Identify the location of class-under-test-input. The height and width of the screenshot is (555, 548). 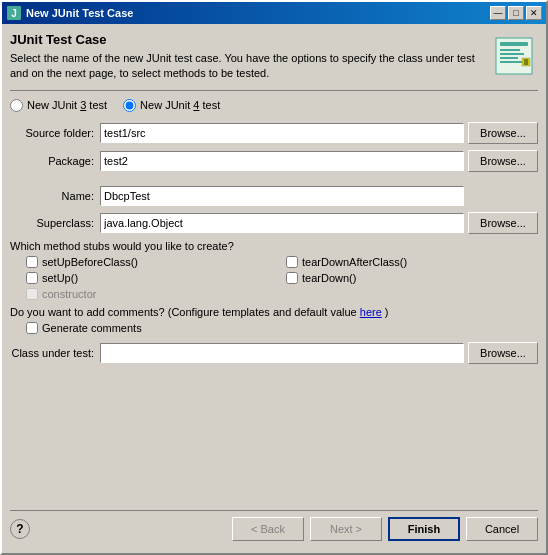
(282, 353).